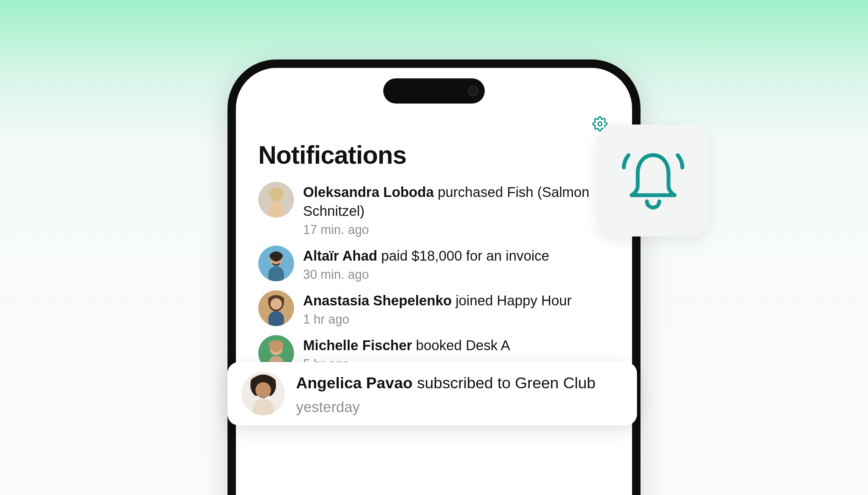 This screenshot has height=495, width=868. I want to click on notification-item: Altaïr Ahad paid $18,000 for an invoice …, so click(434, 264).